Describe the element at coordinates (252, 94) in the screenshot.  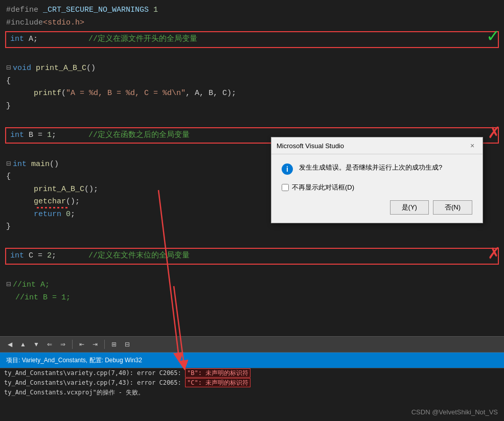
I see `code-line-printf: printf("A = %d, B = %d, C = %d\n", A, B,…` at that location.